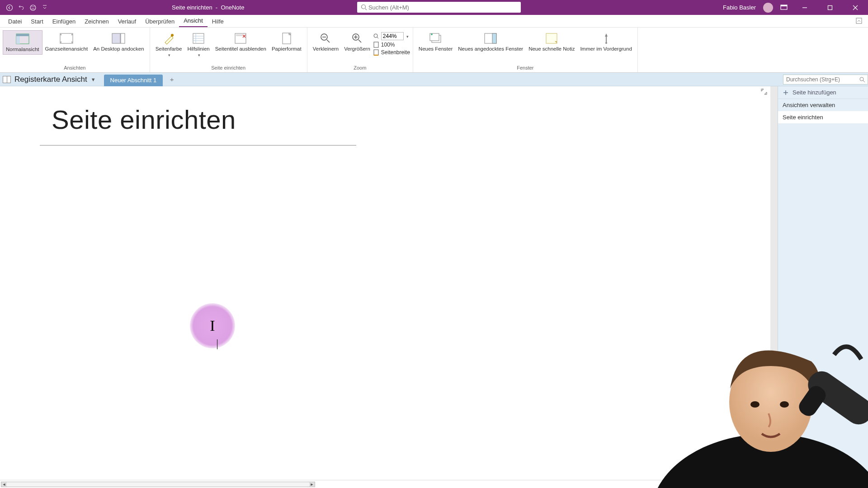 The image size is (868, 488). I want to click on zoom-100-button: 100%, so click(392, 45).